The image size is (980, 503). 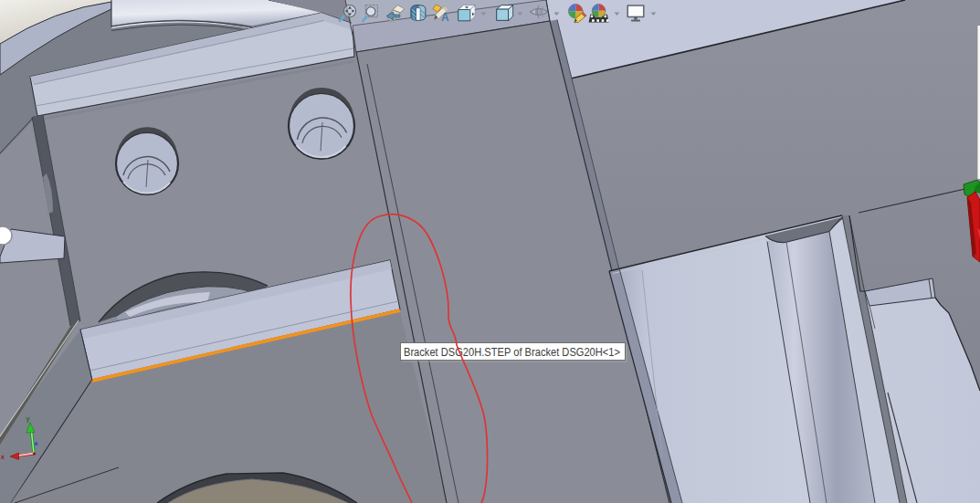 What do you see at coordinates (28, 419) in the screenshot?
I see `svg-text: y` at bounding box center [28, 419].